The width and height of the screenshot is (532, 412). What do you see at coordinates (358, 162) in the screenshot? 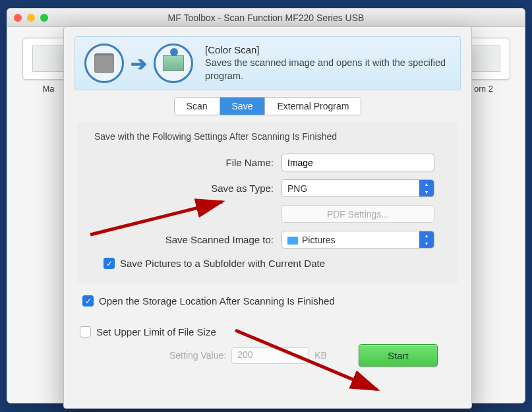
I see `filename-input` at bounding box center [358, 162].